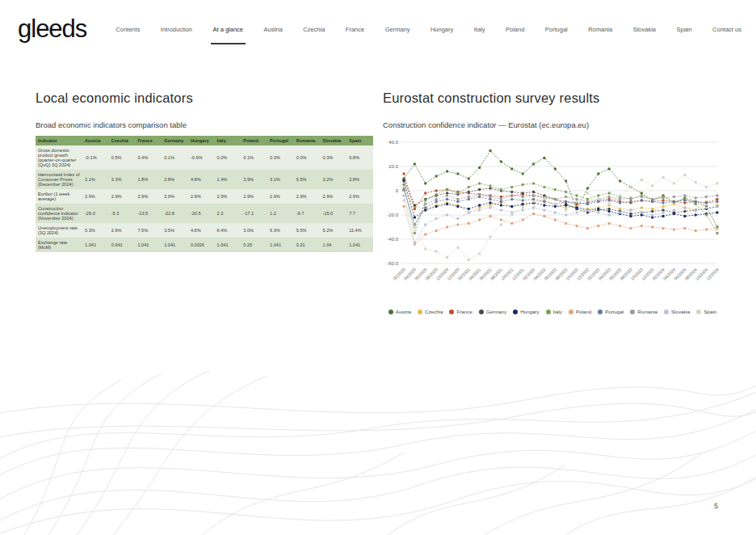  Describe the element at coordinates (561, 199) in the screenshot. I see `series-hungary` at that location.